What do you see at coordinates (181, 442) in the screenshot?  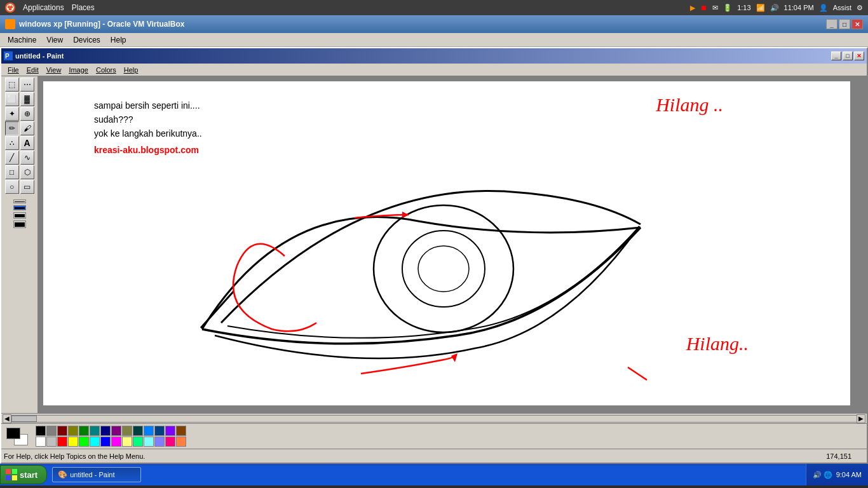 I see `palette-orange` at bounding box center [181, 442].